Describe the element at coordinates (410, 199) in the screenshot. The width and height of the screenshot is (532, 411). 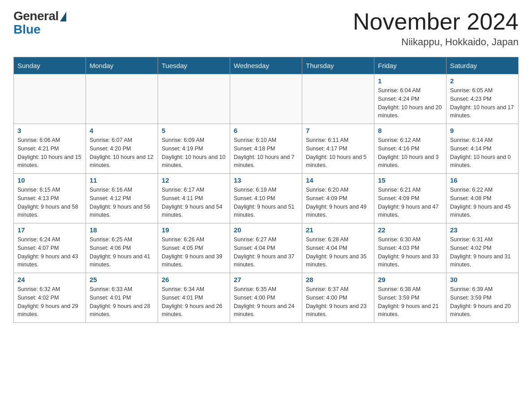
I see `table-cell: 15Sunrise: 6:21 AMSunset: 4:09 PMDayligh…` at that location.